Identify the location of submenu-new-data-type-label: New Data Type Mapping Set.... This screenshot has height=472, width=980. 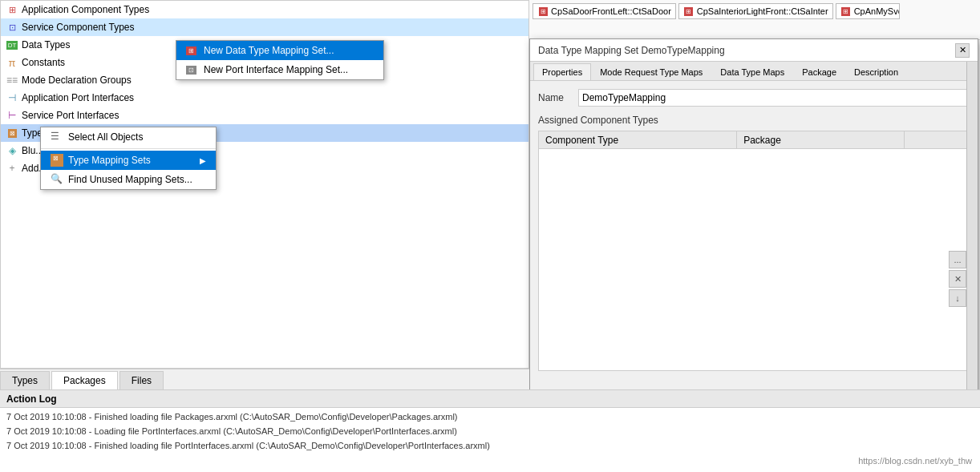
(269, 50).